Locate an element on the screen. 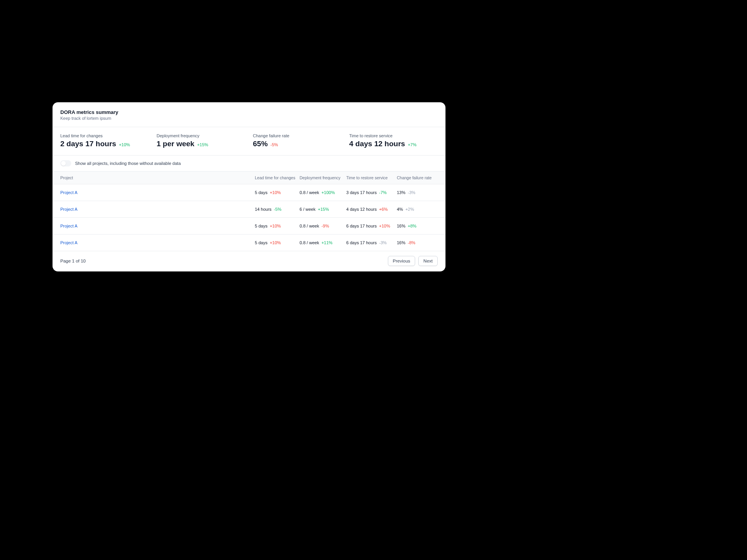  cell-restore-value: 3 days 17 hours is located at coordinates (361, 192).